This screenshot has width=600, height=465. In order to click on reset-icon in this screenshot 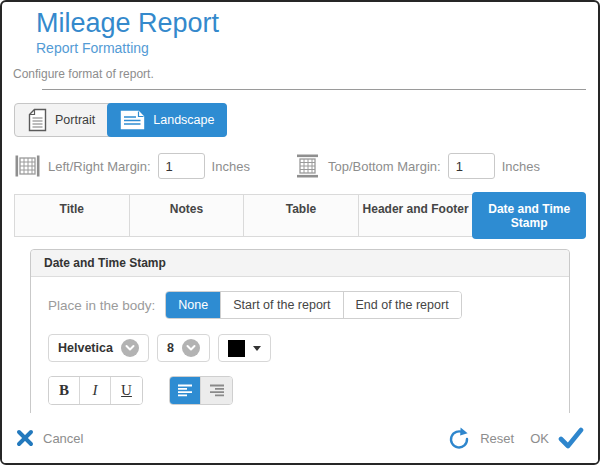, I will do `click(459, 438)`.